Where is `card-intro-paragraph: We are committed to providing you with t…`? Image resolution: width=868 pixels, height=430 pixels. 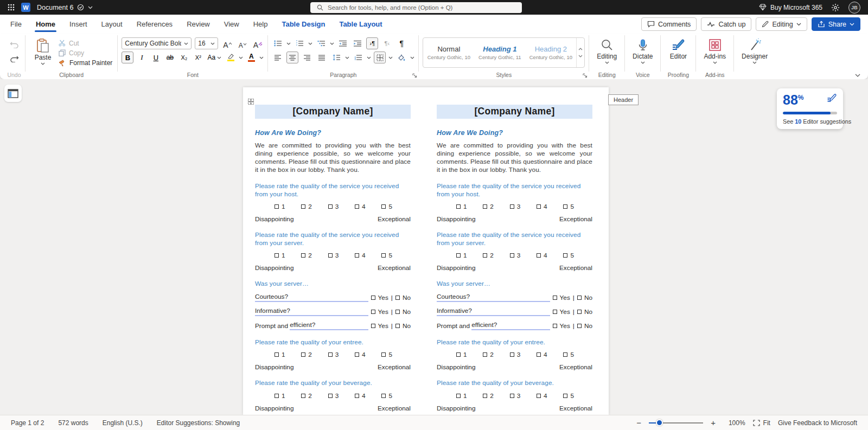
card-intro-paragraph: We are committed to providing you with t… is located at coordinates (514, 158).